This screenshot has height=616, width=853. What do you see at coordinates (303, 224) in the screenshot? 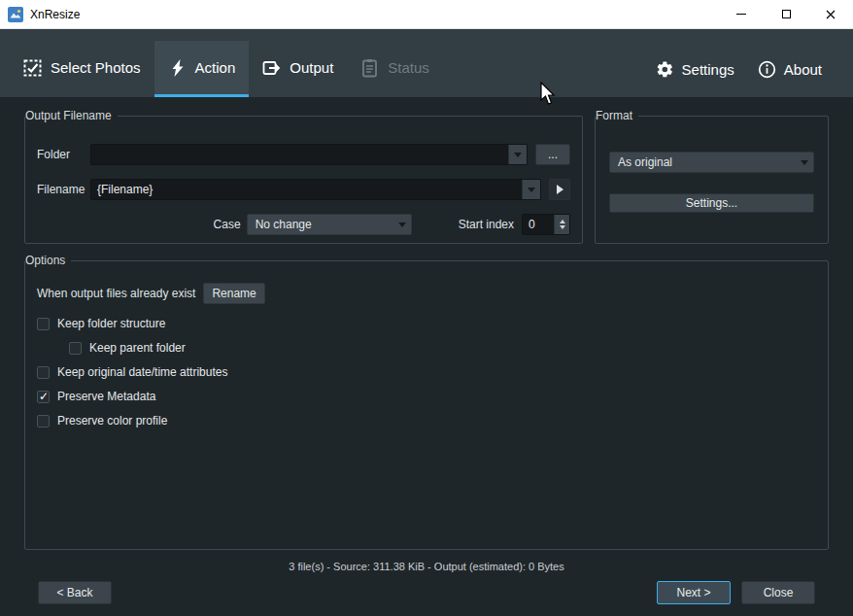
I see `case-row: Case No change Start index 0` at bounding box center [303, 224].